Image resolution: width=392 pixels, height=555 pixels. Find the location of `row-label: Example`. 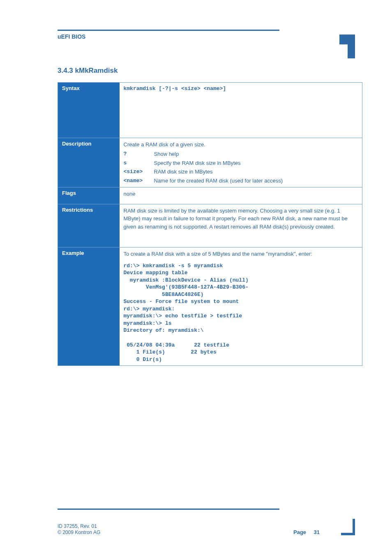

row-label: Example is located at coordinates (89, 307).